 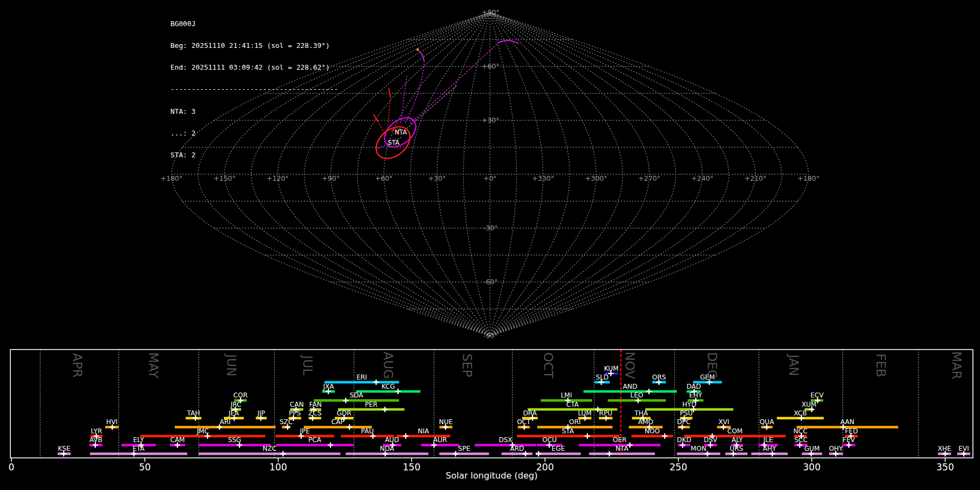 I want to click on x-tick-label-200: 200, so click(x=545, y=467).